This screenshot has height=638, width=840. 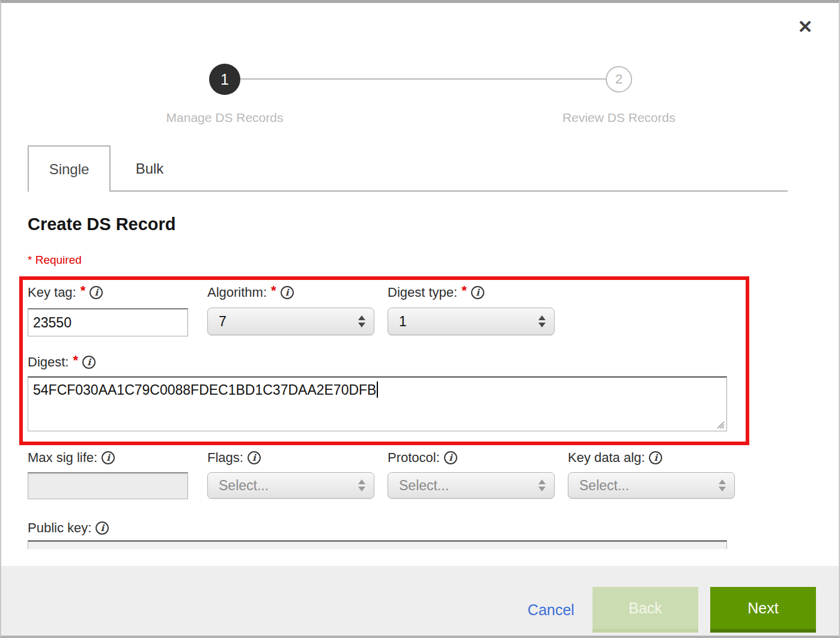 What do you see at coordinates (619, 79) in the screenshot?
I see `stepper-step-2-number: 2` at bounding box center [619, 79].